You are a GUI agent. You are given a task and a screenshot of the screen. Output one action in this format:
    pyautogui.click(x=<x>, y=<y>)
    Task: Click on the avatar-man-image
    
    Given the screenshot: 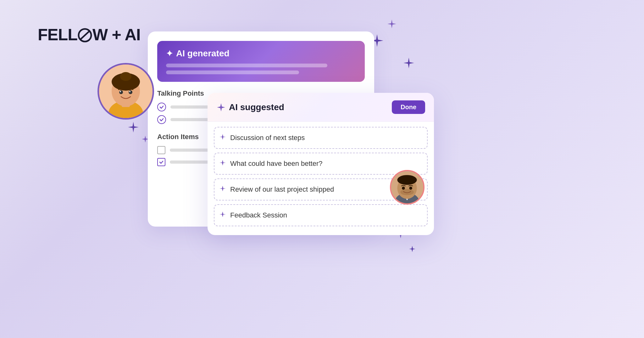 What is the action you would take?
    pyautogui.click(x=407, y=188)
    